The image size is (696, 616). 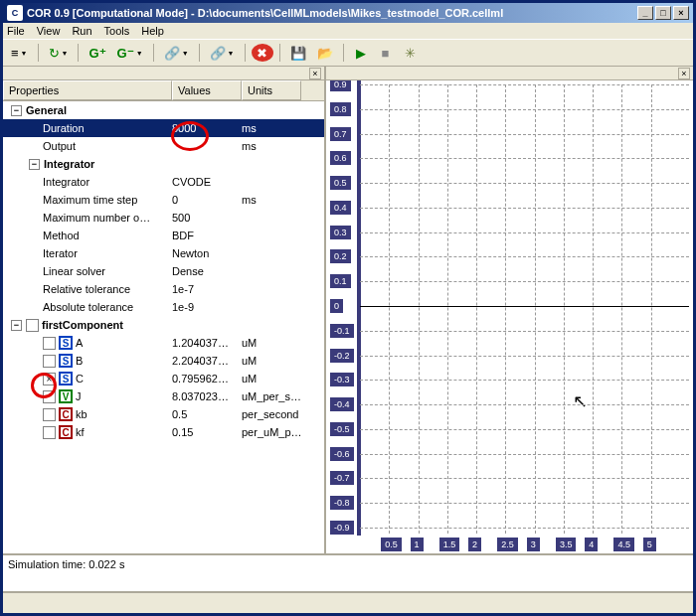 I want to click on title-bar: C COR 0.9 [Computational Mode] - D:\docu…, so click(x=348, y=13).